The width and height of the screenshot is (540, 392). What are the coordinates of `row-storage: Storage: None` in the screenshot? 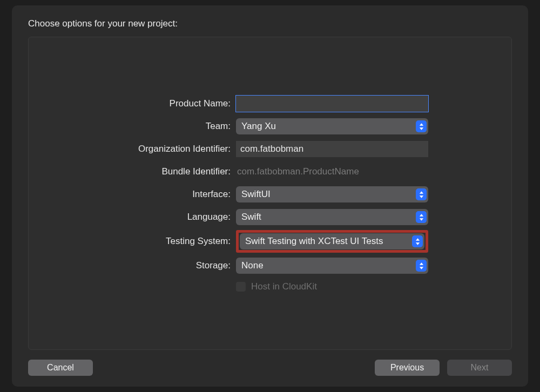 It's located at (270, 266).